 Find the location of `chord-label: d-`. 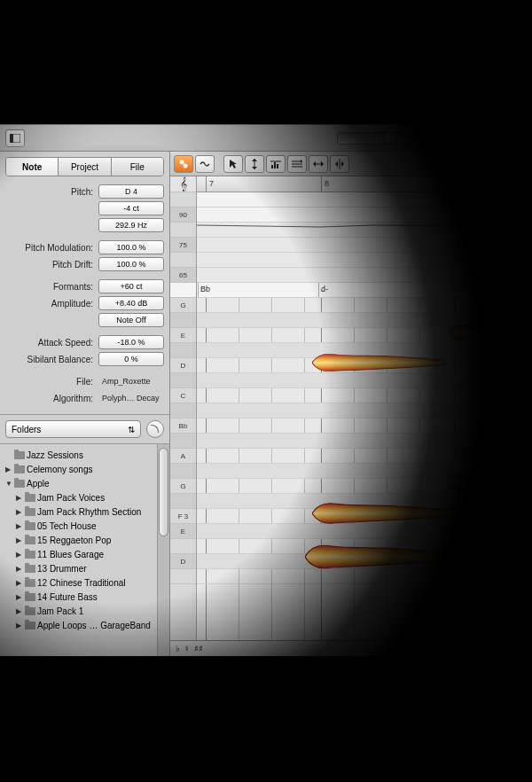

chord-label: d- is located at coordinates (325, 289).